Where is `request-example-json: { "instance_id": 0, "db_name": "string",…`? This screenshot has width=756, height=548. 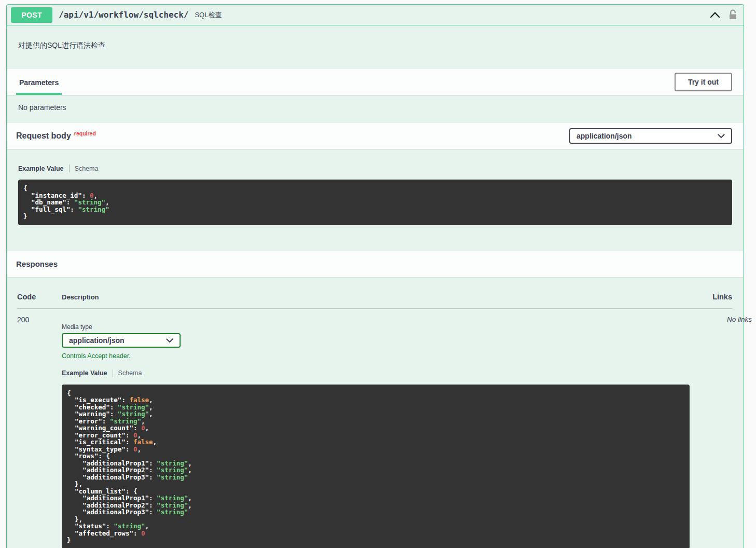 request-example-json: { "instance_id": 0, "db_name": "string",… is located at coordinates (375, 202).